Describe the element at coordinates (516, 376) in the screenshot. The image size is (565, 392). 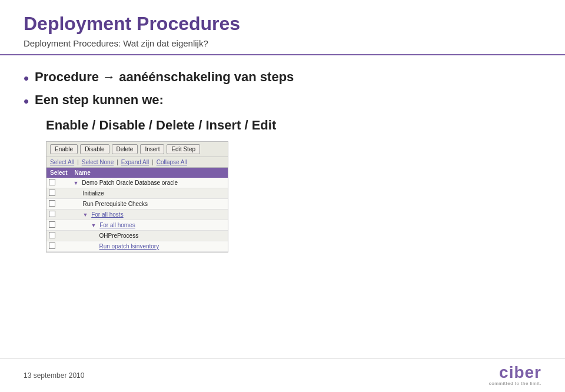
I see `ciber-logo: ciber committed to the limit.` at that location.